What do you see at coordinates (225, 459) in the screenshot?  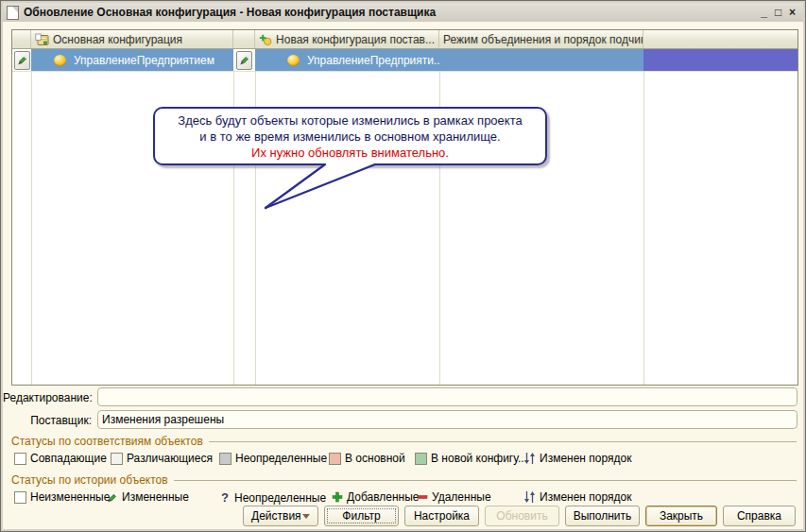 I see `undefined-swatch` at bounding box center [225, 459].